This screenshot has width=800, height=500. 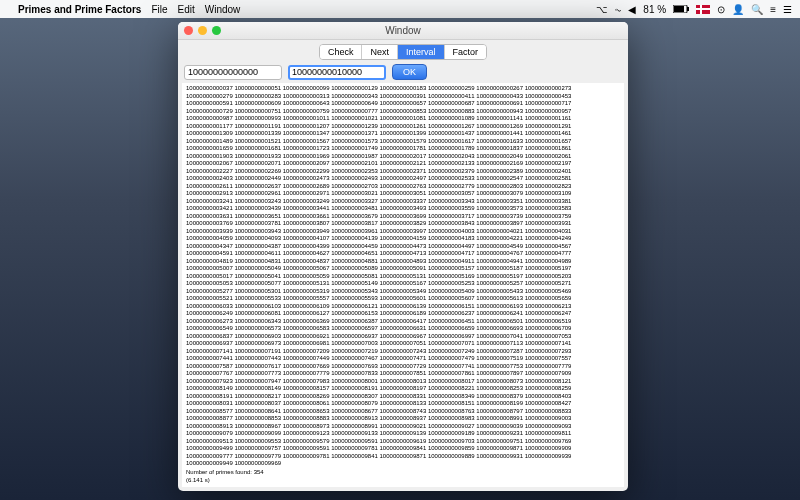 I want to click on window-controls, so click(x=202, y=30).